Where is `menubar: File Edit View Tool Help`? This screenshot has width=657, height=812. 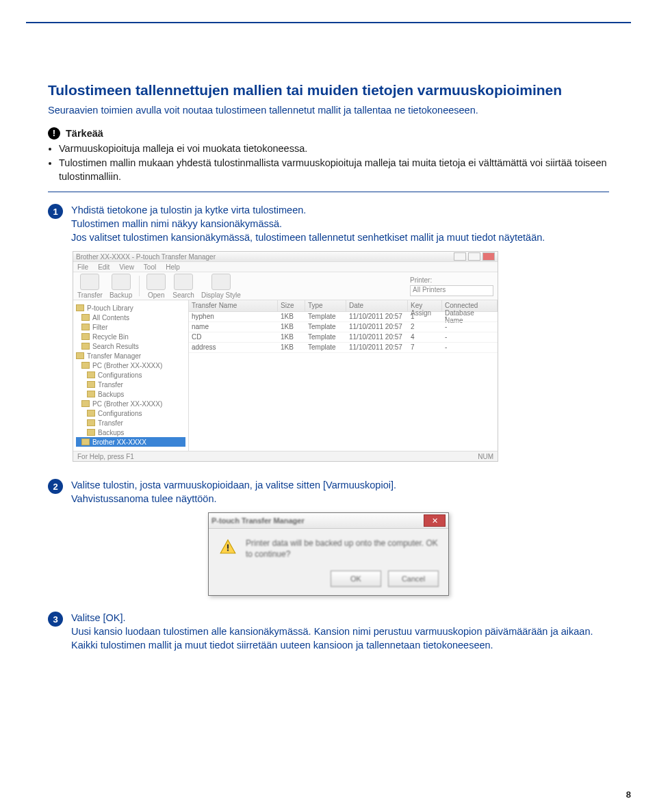 menubar: File Edit View Tool Help is located at coordinates (285, 267).